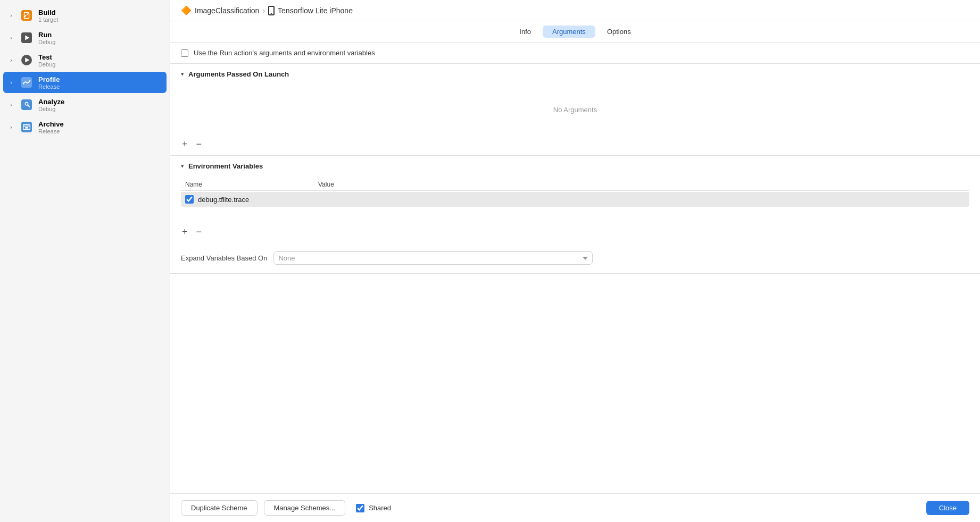 This screenshot has height=522, width=980. Describe the element at coordinates (47, 57) in the screenshot. I see `test-title: Test` at that location.